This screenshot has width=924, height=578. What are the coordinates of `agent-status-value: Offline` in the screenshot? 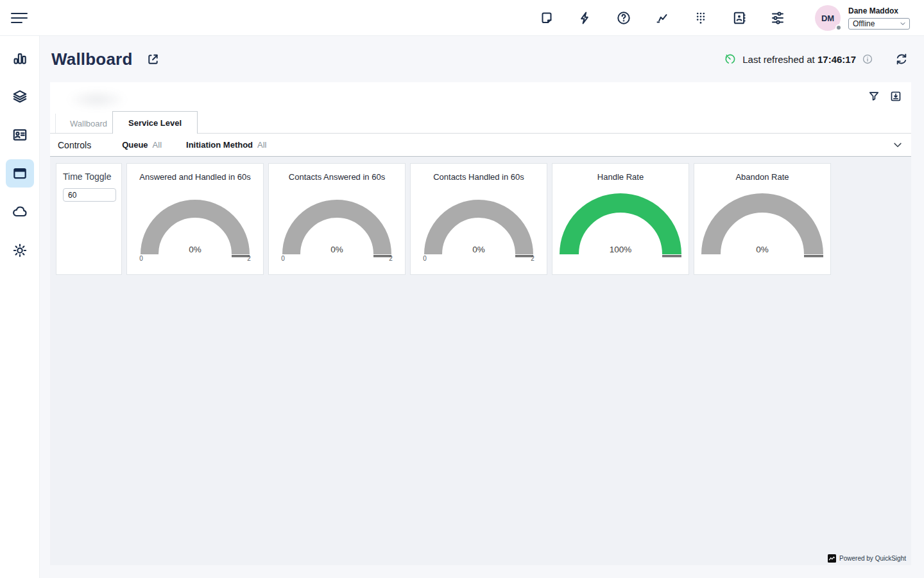 It's located at (864, 24).